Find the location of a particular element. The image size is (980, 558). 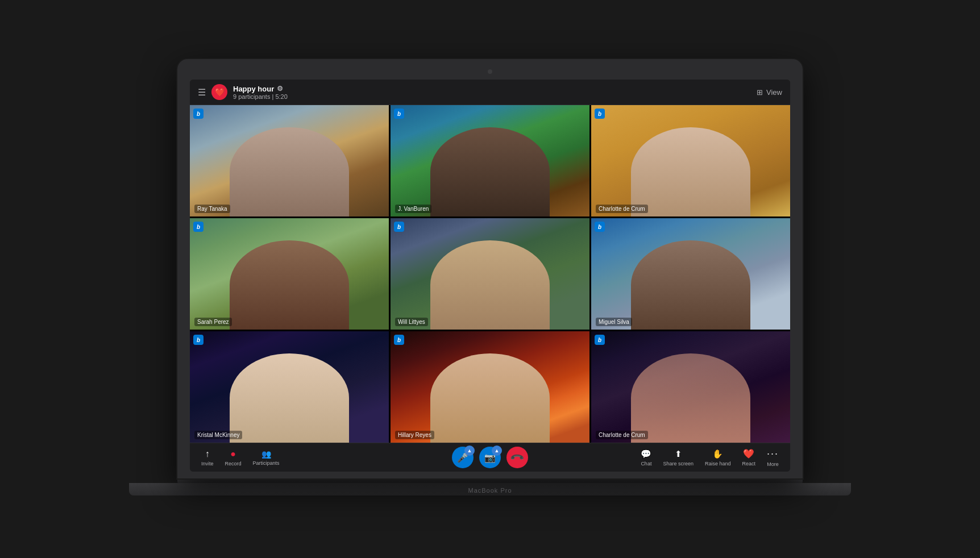

participant-name-charlotte1: Charlotte de Crum is located at coordinates (622, 209).